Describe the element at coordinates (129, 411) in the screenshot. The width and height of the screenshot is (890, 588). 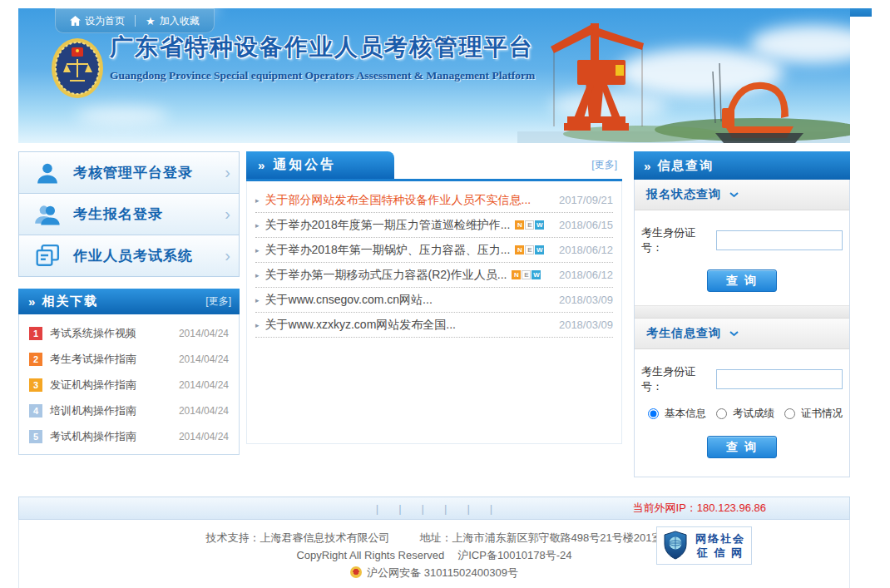
I see `download-item: 4 培训机构操作指南 2014/04/24` at that location.